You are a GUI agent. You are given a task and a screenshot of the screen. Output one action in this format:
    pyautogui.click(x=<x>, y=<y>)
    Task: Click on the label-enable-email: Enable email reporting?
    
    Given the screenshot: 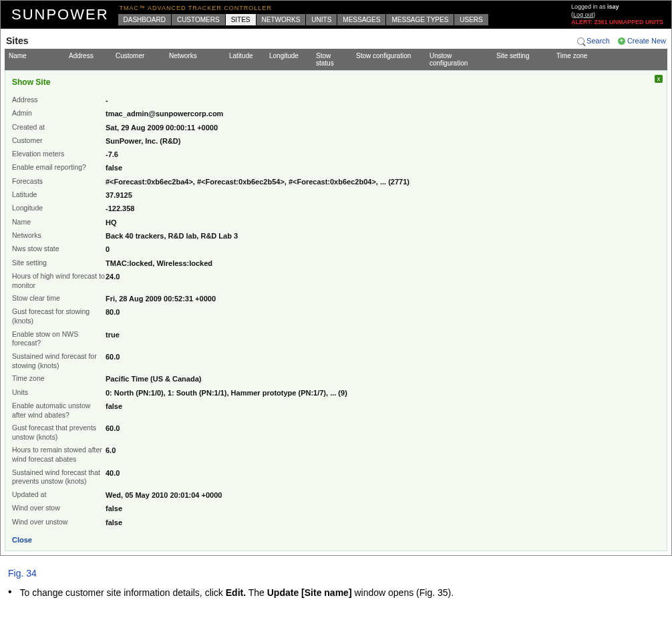 What is the action you would take?
    pyautogui.click(x=59, y=168)
    